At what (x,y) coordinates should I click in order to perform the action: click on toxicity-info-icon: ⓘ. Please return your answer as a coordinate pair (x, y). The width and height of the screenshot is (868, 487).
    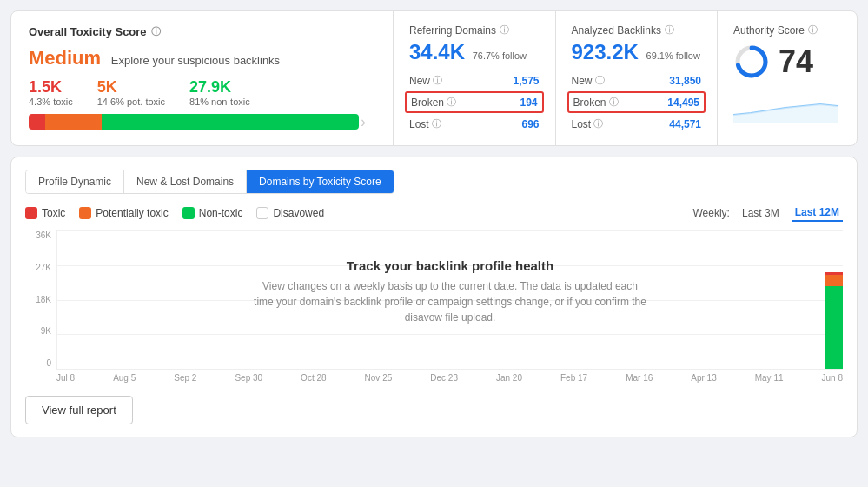
    Looking at the image, I should click on (156, 31).